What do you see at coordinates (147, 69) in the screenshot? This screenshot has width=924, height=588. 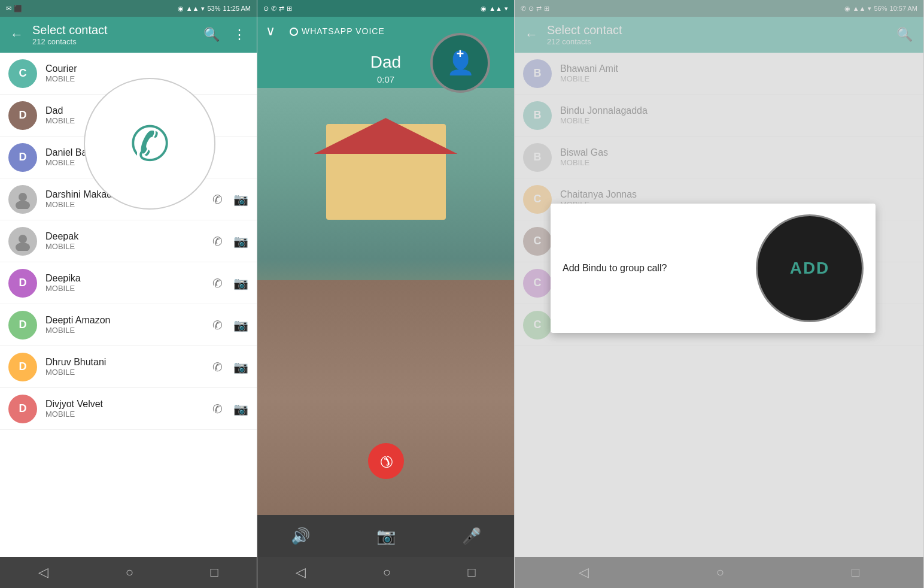 I see `contact-name: Courier` at bounding box center [147, 69].